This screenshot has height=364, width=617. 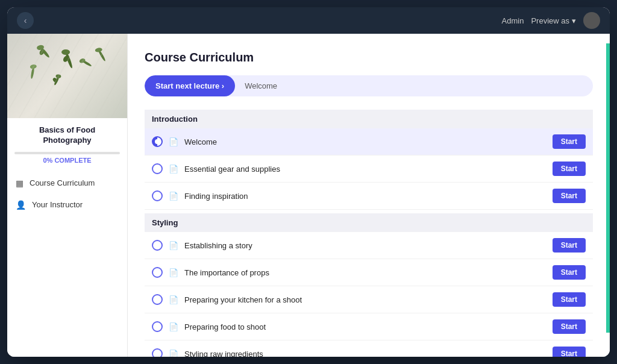 What do you see at coordinates (67, 158) in the screenshot?
I see `progress-bar: 0% COMPLETE` at bounding box center [67, 158].